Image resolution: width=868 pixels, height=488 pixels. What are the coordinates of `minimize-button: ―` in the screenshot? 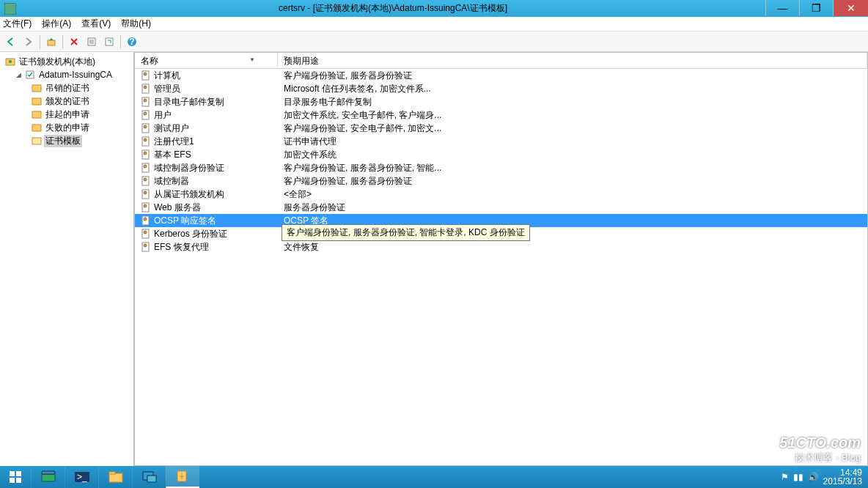 It's located at (782, 8).